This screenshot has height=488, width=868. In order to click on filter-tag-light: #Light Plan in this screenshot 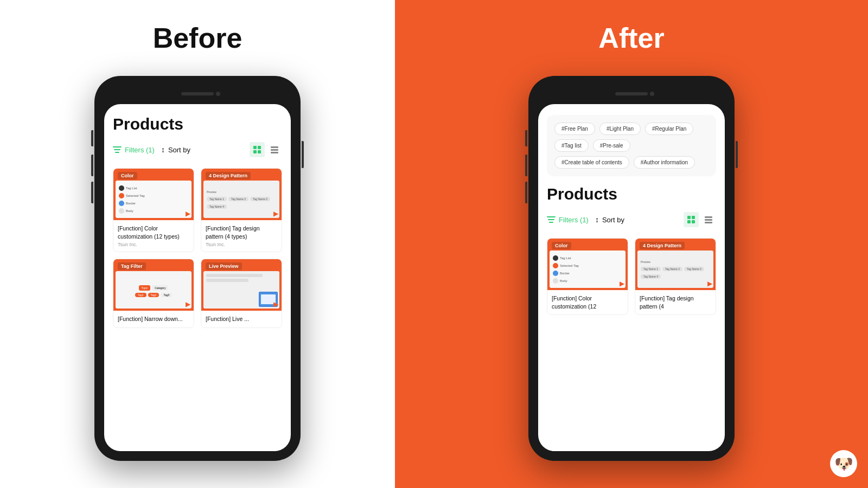, I will do `click(620, 129)`.